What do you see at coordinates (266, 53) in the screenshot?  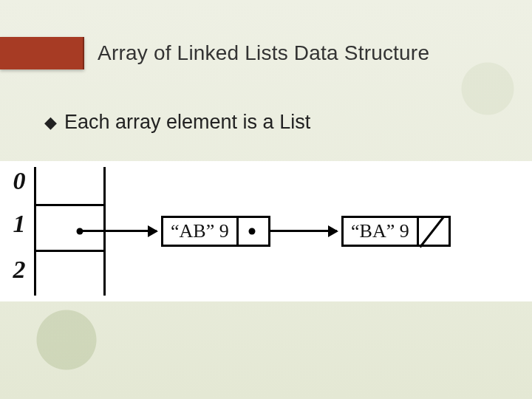 I see `slide-title-row: Array of Linked Lists Data Structure` at bounding box center [266, 53].